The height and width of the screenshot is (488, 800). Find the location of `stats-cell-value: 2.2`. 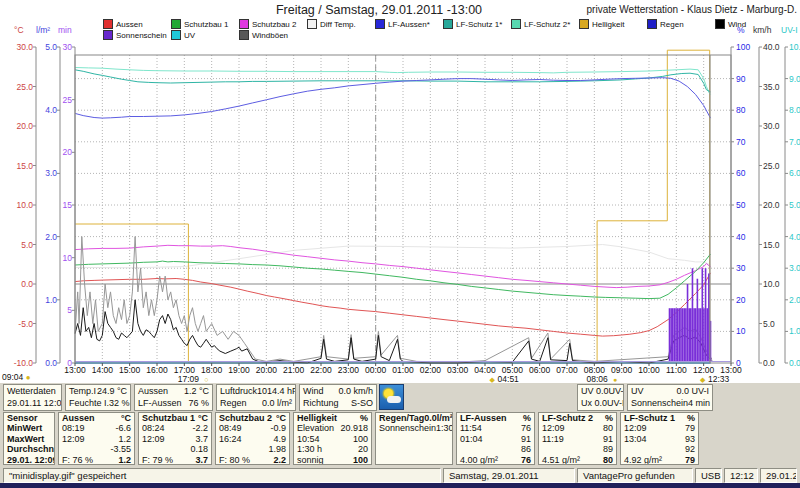

stats-cell-value: 2.2 is located at coordinates (280, 460).